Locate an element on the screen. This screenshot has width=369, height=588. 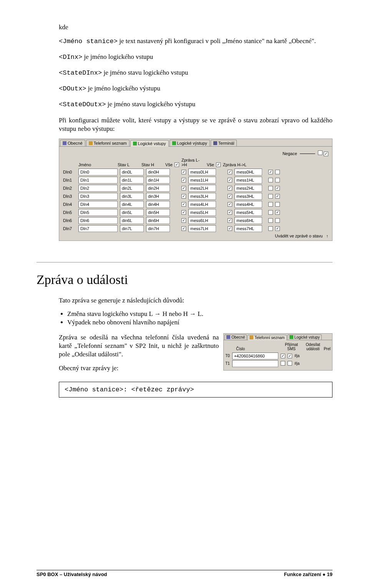
jmeno-field: DIn4 is located at coordinates (98, 204).